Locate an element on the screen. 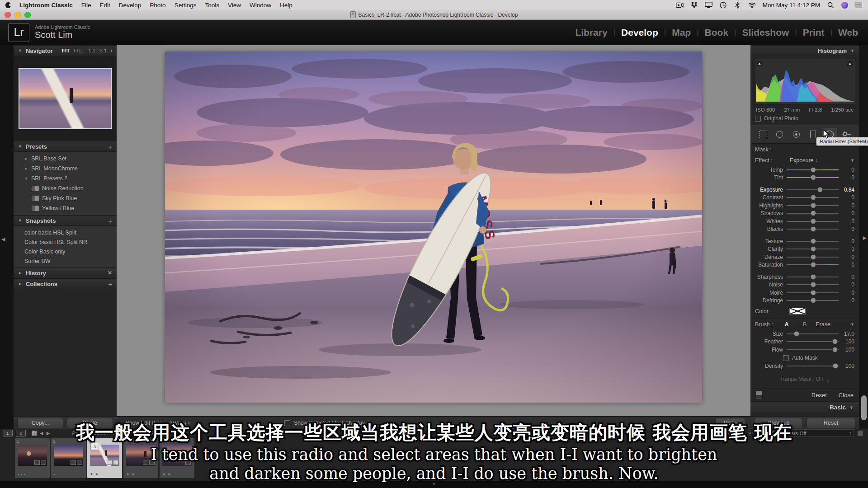 The width and height of the screenshot is (868, 488). navigator-zoom-fill: FILL is located at coordinates (79, 51).